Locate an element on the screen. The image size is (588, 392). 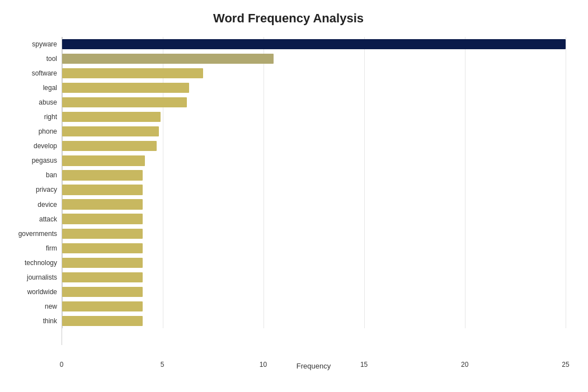
y-label-governments: governments is located at coordinates (36, 234).